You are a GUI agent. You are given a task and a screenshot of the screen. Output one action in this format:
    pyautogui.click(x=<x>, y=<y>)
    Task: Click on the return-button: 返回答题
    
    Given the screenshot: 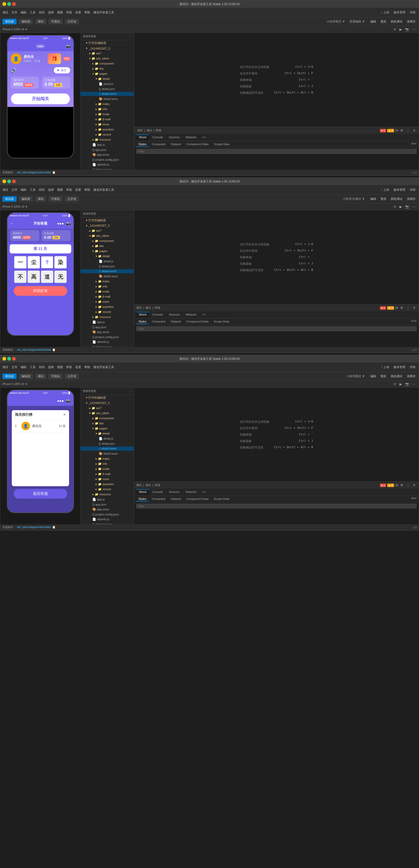 What is the action you would take?
    pyautogui.click(x=40, y=494)
    